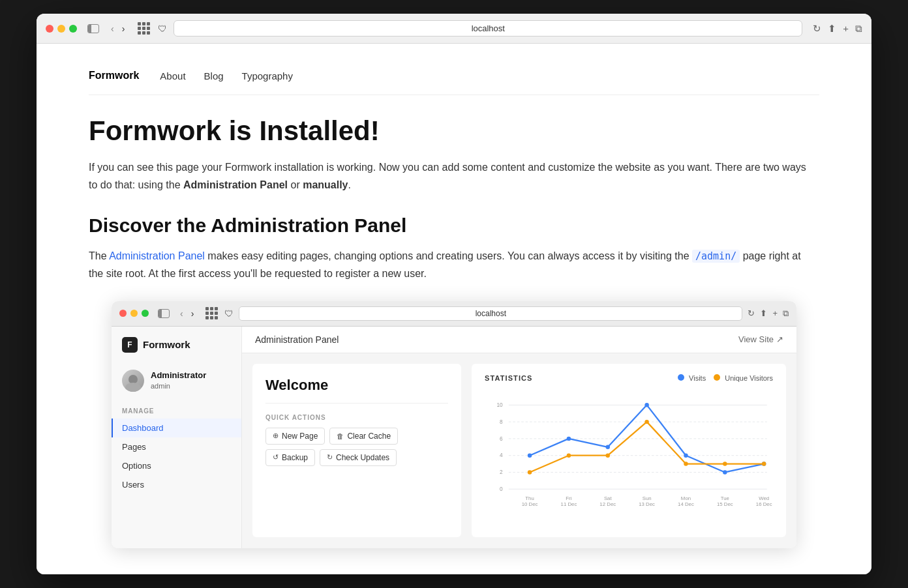 This screenshot has height=588, width=908. Describe the element at coordinates (785, 314) in the screenshot. I see `nested-tabs-icon: ⧉` at that location.